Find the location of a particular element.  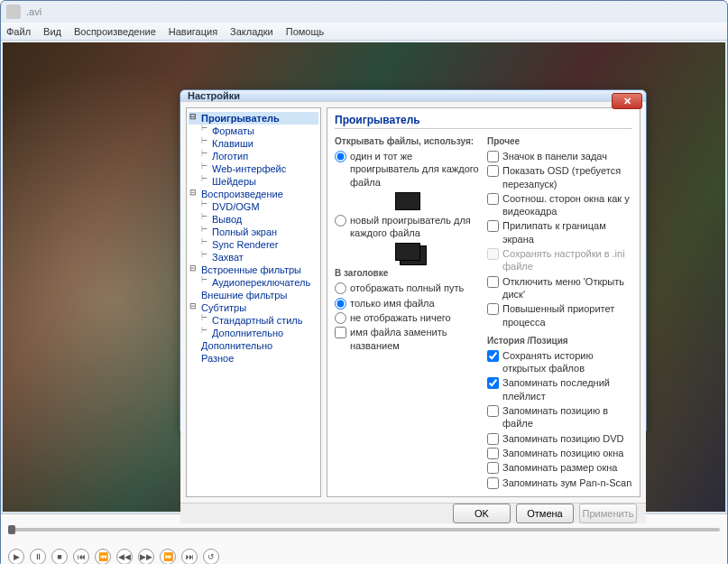

transport-btn-8: ⏭ is located at coordinates (189, 556).